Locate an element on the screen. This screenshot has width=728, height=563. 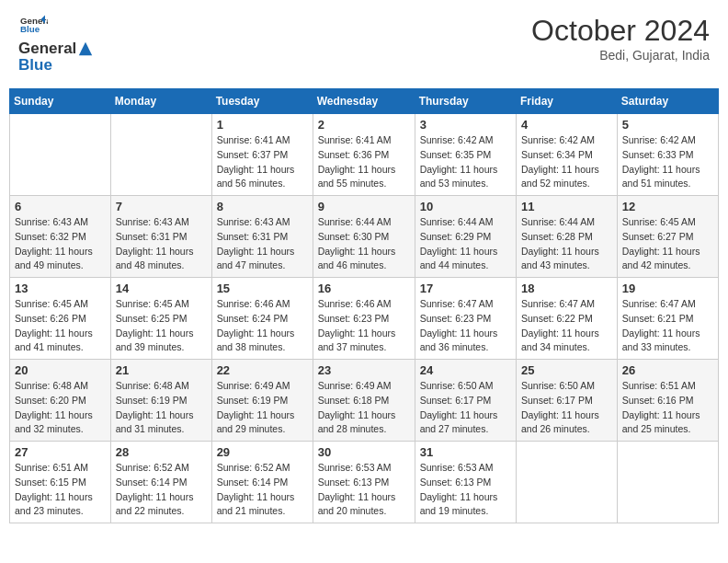
calendar-day-cell: 13Sunrise: 6:45 AMSunset: 6:26 PMDayligh… is located at coordinates (61, 318).